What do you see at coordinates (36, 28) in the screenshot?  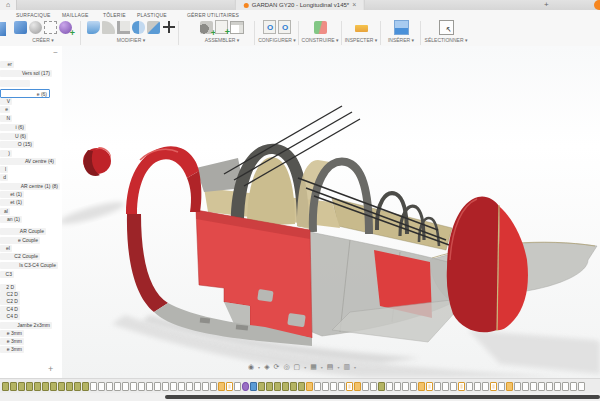 I see `sphere-icon` at bounding box center [36, 28].